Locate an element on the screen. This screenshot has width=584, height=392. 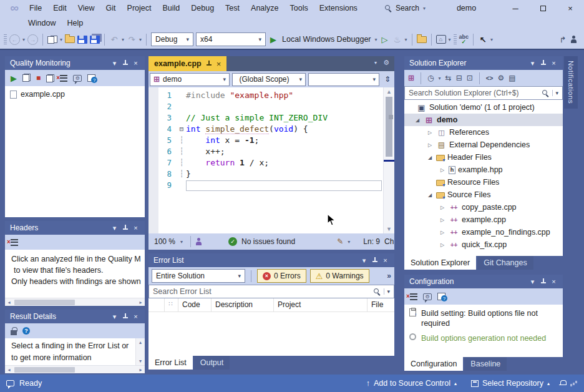
headers-titlebar: Headers ▾ × is located at coordinates (75, 228).